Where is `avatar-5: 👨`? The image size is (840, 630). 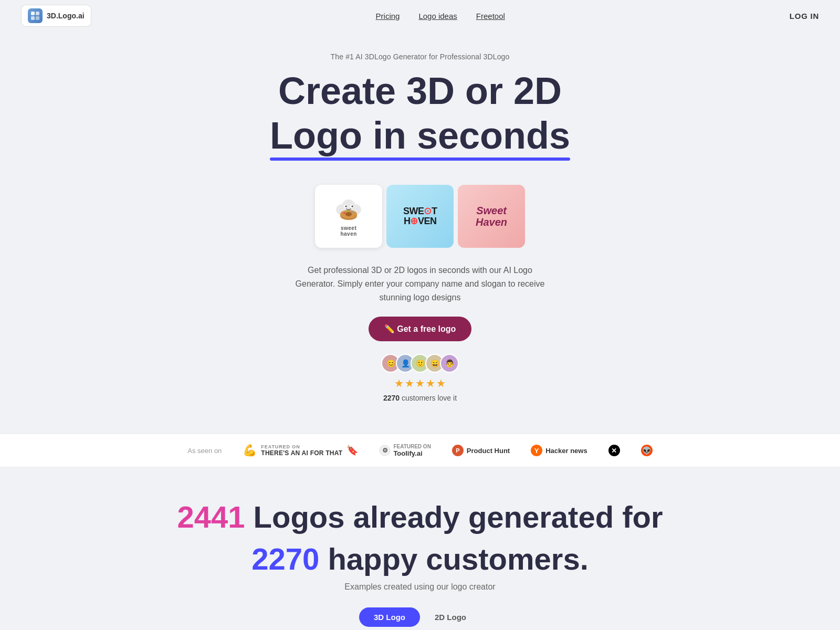
avatar-5: 👨 is located at coordinates (449, 363).